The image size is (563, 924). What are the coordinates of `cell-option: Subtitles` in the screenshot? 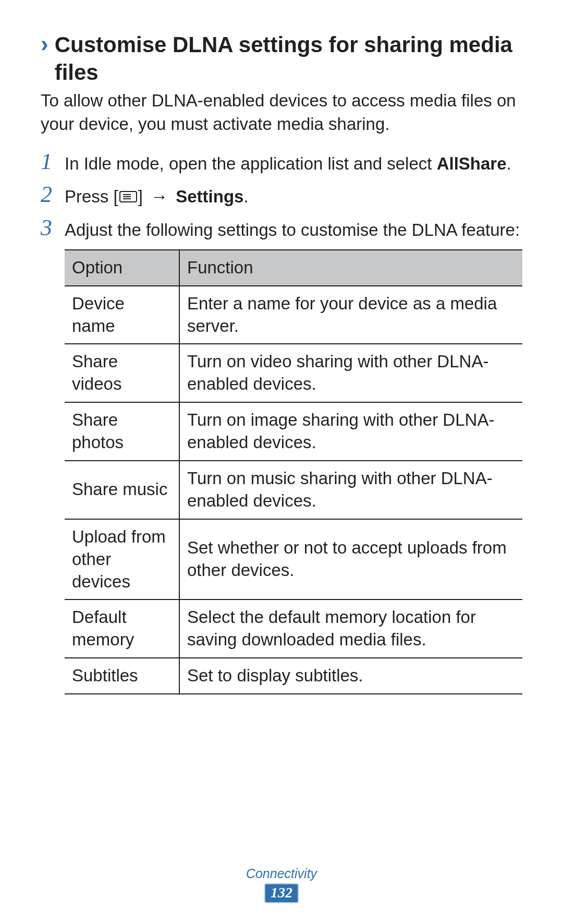 It's located at (122, 676).